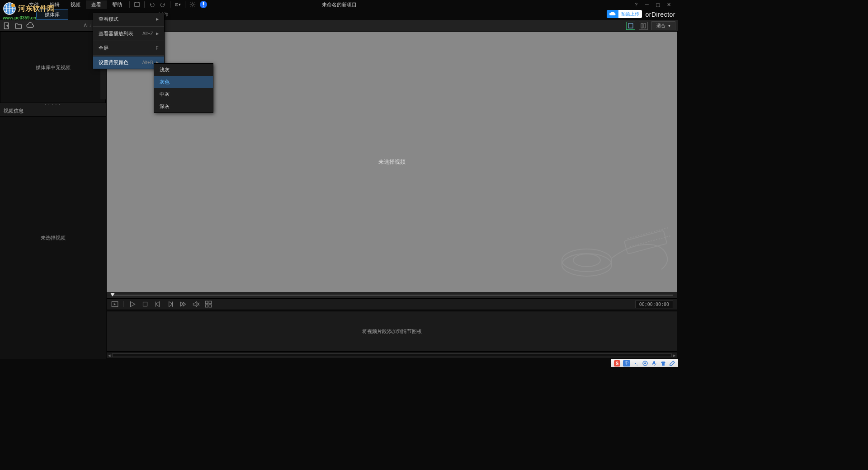 This screenshot has width=868, height=470. What do you see at coordinates (152, 5) in the screenshot?
I see `undo-icon` at bounding box center [152, 5].